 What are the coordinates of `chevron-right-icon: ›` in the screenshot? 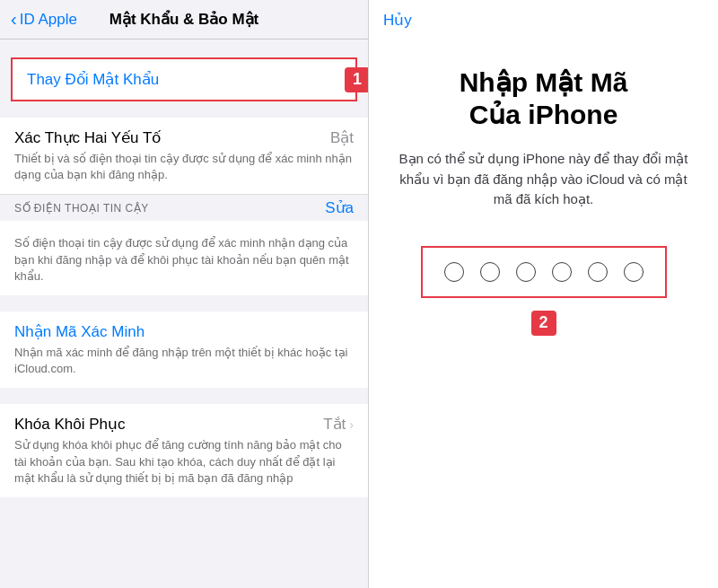 It's located at (352, 425).